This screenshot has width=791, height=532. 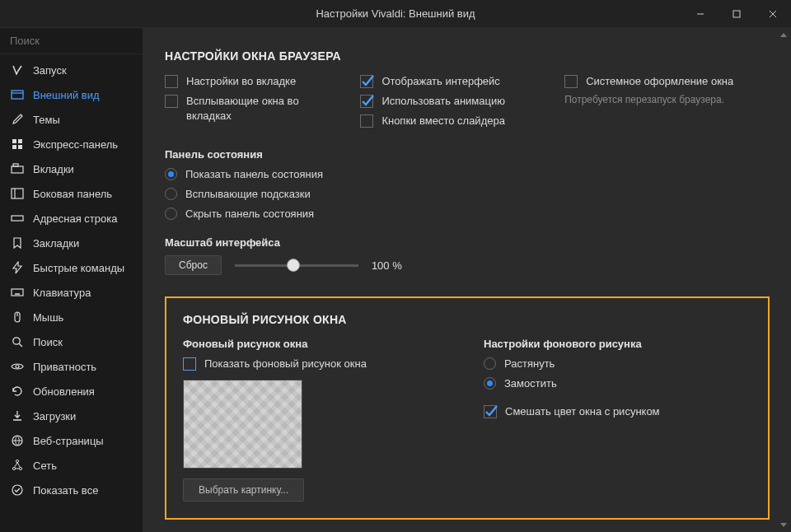 What do you see at coordinates (17, 243) in the screenshot?
I see `bookmark-icon` at bounding box center [17, 243].